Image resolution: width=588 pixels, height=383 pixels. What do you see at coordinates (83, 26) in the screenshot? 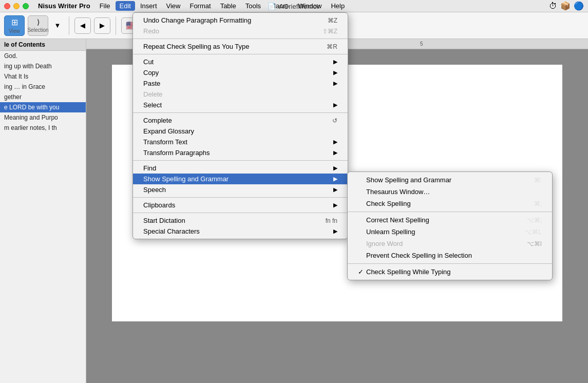
I see `back-button: ◀` at bounding box center [83, 26].